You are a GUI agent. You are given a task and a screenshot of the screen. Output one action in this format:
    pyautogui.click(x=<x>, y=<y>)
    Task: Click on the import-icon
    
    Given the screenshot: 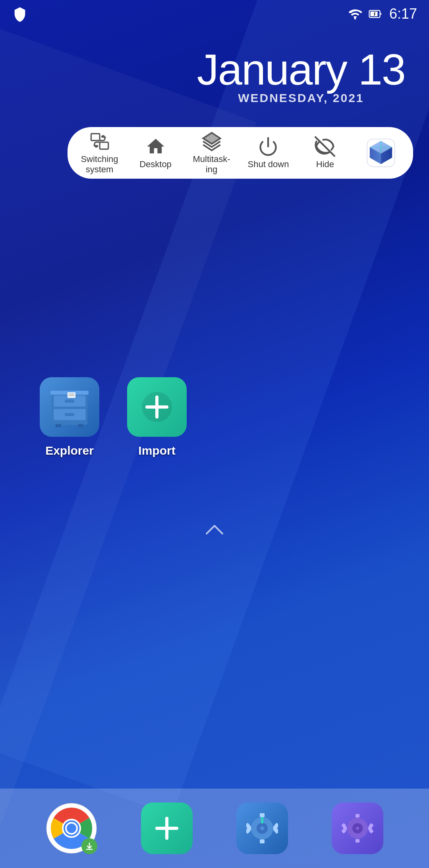 What is the action you would take?
    pyautogui.click(x=157, y=407)
    